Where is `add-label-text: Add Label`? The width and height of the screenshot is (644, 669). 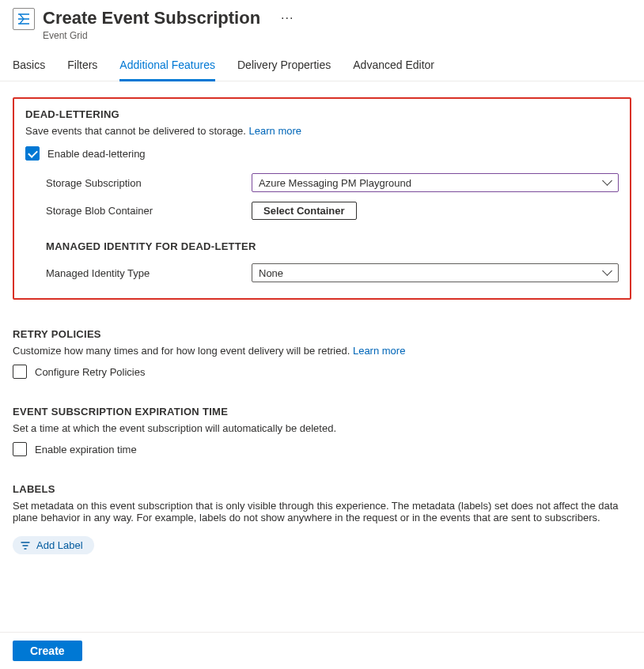 add-label-text: Add Label is located at coordinates (60, 546).